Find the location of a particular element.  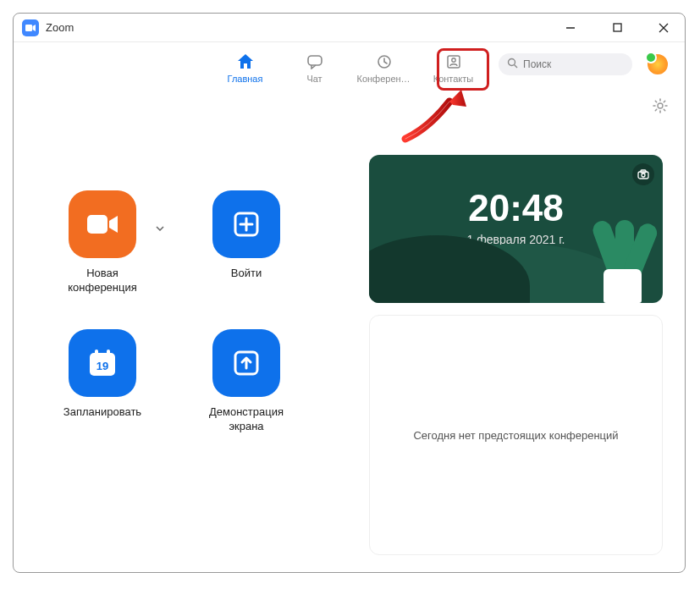

camera-icon is located at coordinates (643, 174).